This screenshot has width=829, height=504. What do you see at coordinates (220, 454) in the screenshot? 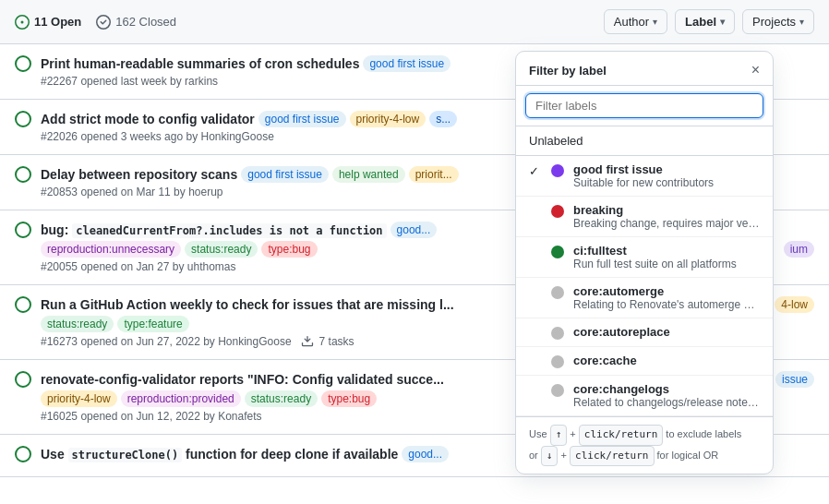
I see `issue-title: Use structureClone() function for deep c…` at bounding box center [220, 454].